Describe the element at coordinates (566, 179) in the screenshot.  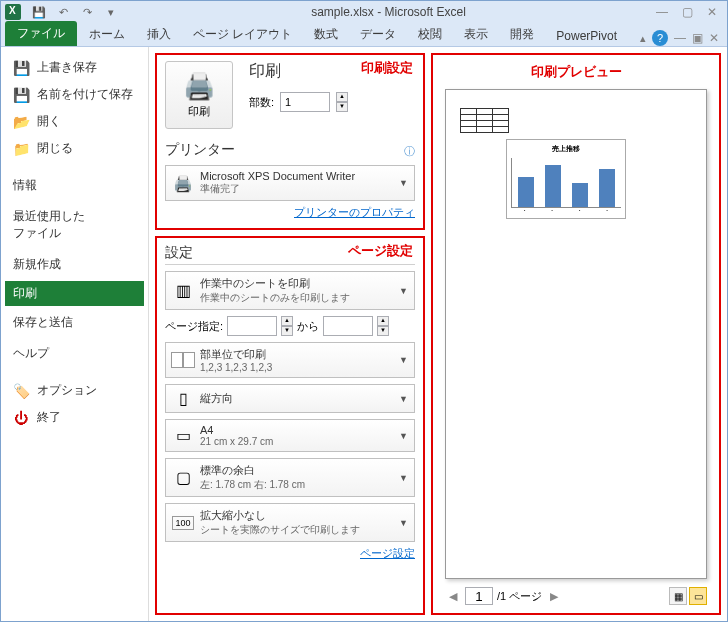
I see `preview-chart: 売上推移 ▪▪▪▪` at that location.